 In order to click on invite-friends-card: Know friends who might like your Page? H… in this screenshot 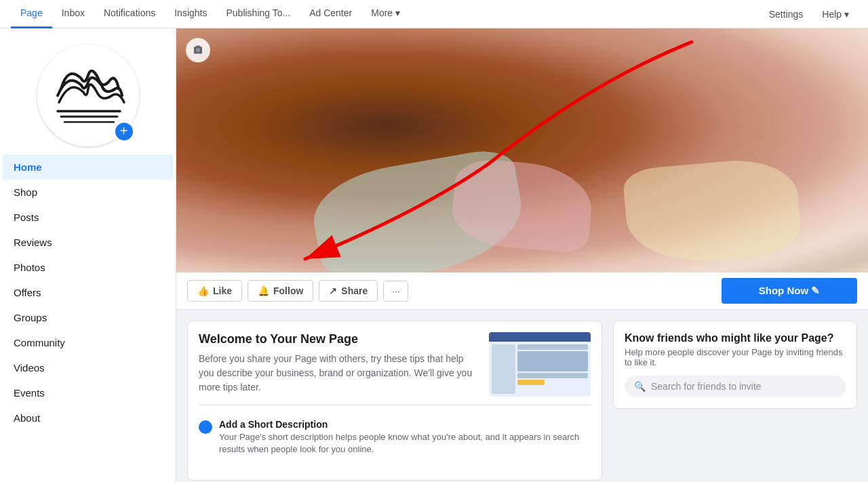, I will do `click(735, 365)`.